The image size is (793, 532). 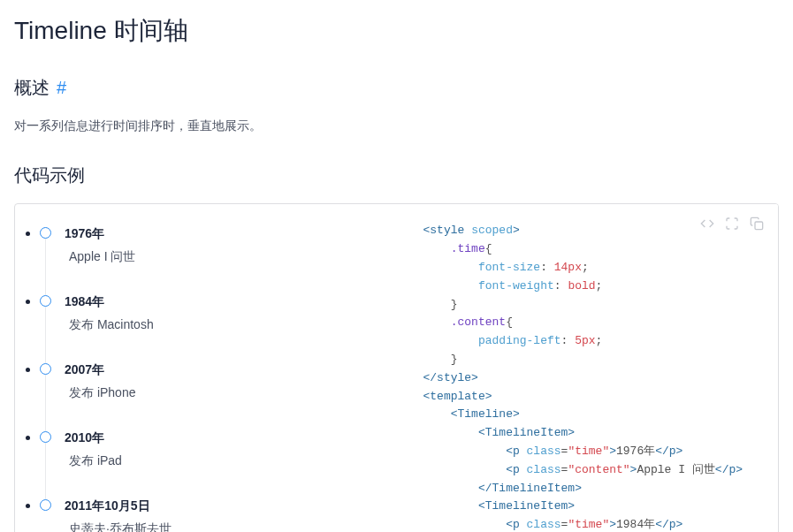 I want to click on timeline-item: 2011年10月5日 史蒂夫·乔布斯去世, so click(x=209, y=514).